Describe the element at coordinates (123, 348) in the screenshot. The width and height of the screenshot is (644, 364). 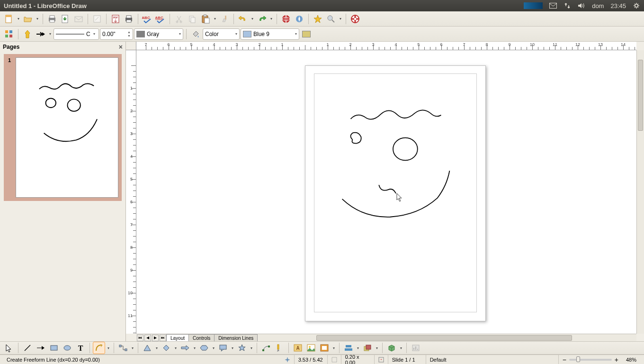
I see `connector-tool` at that location.